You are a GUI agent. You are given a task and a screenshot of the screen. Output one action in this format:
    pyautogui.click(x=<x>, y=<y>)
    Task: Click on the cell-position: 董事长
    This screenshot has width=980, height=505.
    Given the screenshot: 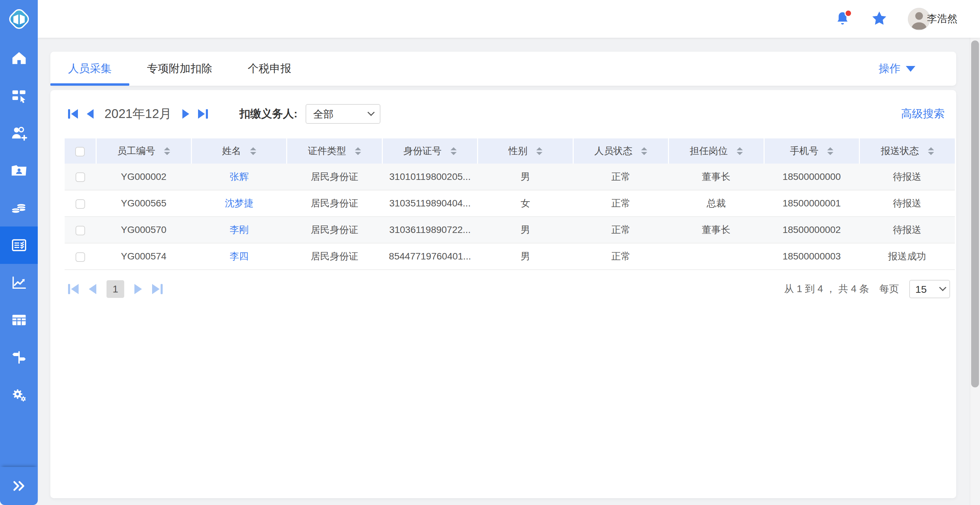 What is the action you would take?
    pyautogui.click(x=716, y=177)
    